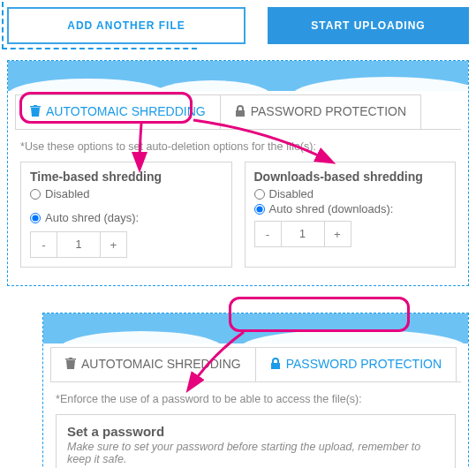 This screenshot has width=476, height=468. Describe the element at coordinates (332, 208) in the screenshot. I see `downloads-auto-label: Auto shred (downloads):` at that location.